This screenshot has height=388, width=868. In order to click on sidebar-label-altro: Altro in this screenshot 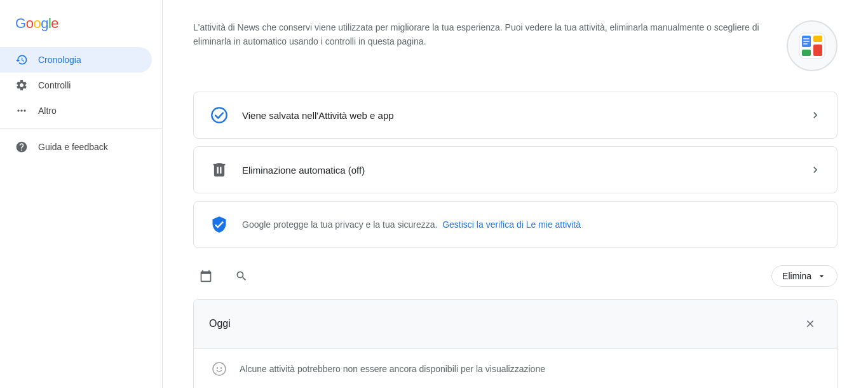, I will do `click(47, 111)`.